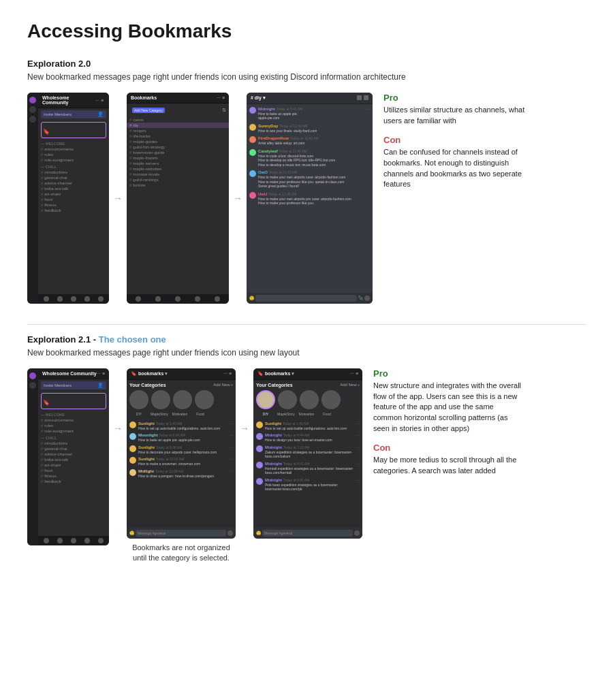 This screenshot has width=613, height=700. I want to click on bubble-diy-active, so click(266, 400).